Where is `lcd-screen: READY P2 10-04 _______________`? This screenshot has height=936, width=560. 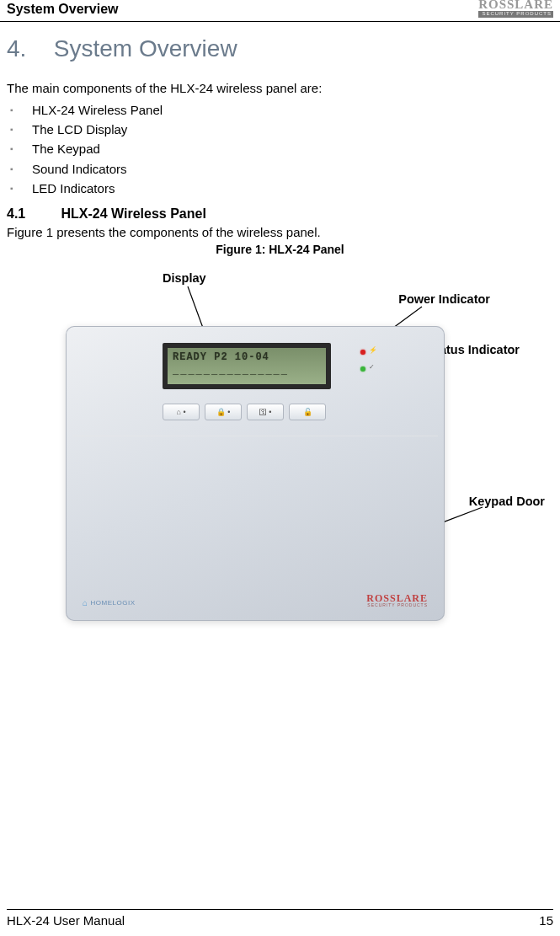
lcd-screen: READY P2 10-04 _______________ is located at coordinates (247, 366).